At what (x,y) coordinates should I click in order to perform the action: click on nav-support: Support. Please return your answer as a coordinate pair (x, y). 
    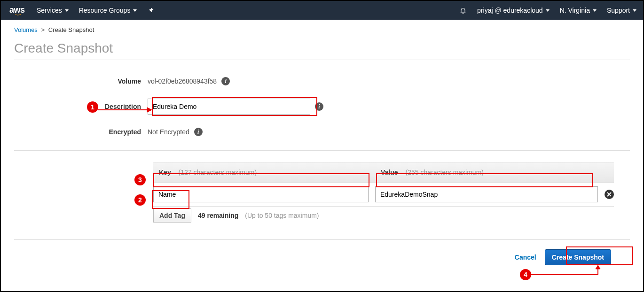
    Looking at the image, I should click on (621, 10).